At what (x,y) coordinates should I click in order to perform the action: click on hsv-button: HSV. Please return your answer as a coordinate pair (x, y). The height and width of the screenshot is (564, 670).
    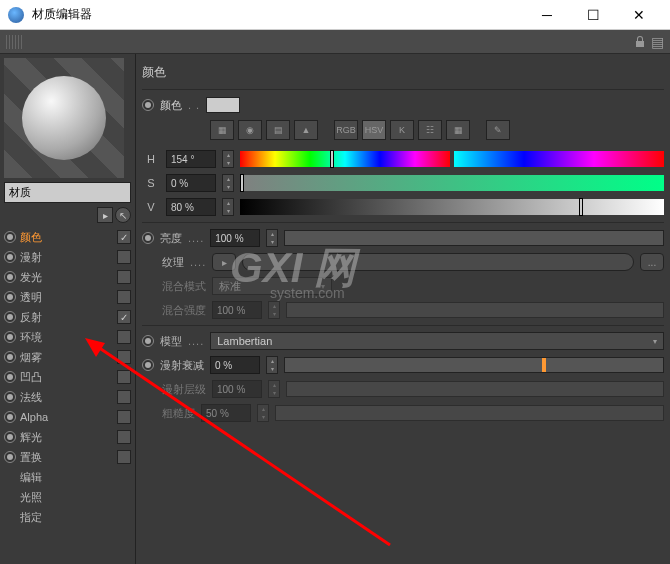
    Looking at the image, I should click on (374, 130).